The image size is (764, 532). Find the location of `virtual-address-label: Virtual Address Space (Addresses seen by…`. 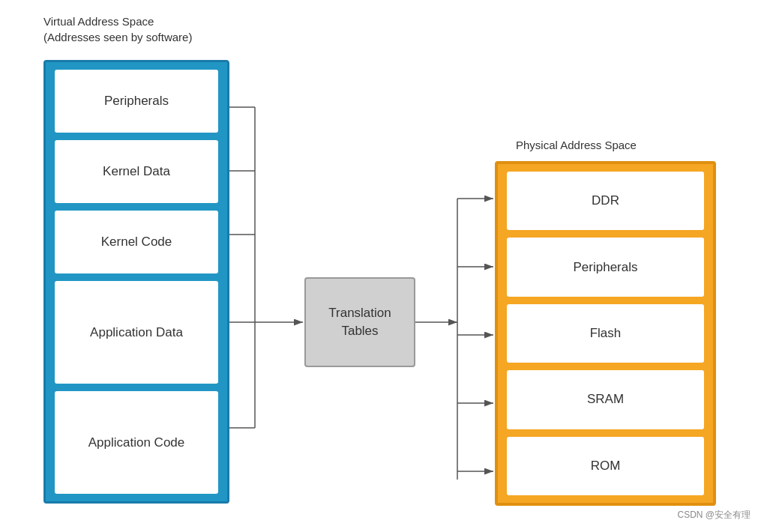

virtual-address-label: Virtual Address Space (Addresses seen by… is located at coordinates (118, 29).